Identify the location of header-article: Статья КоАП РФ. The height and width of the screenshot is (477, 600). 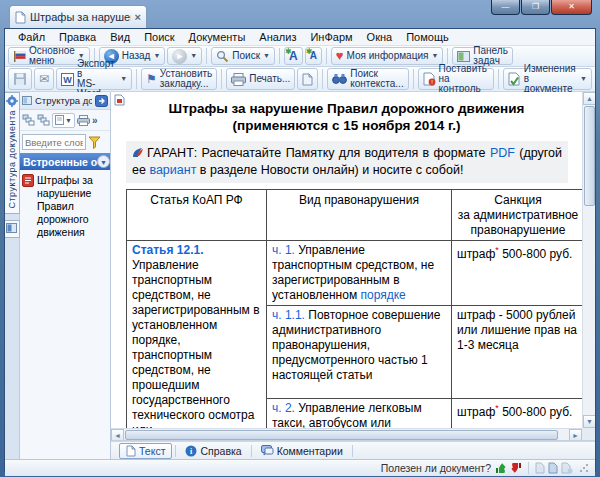
(197, 216).